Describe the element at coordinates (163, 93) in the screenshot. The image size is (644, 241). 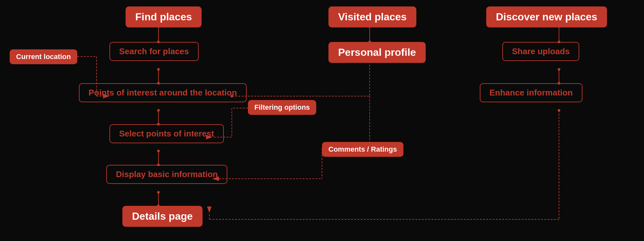
I see `points-of-interest-node: Points of interest around the location` at that location.